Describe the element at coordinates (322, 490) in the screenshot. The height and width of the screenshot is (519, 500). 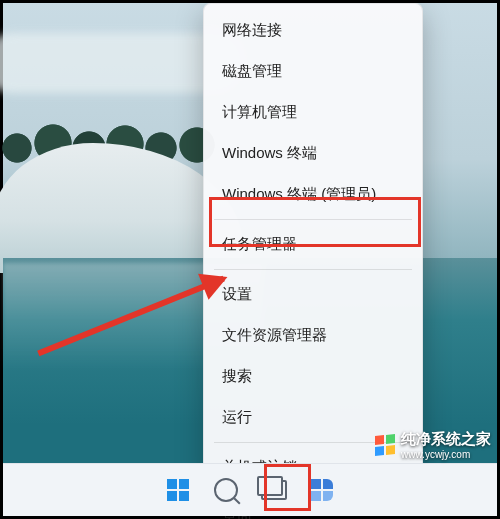
I see `widgets-icon` at that location.